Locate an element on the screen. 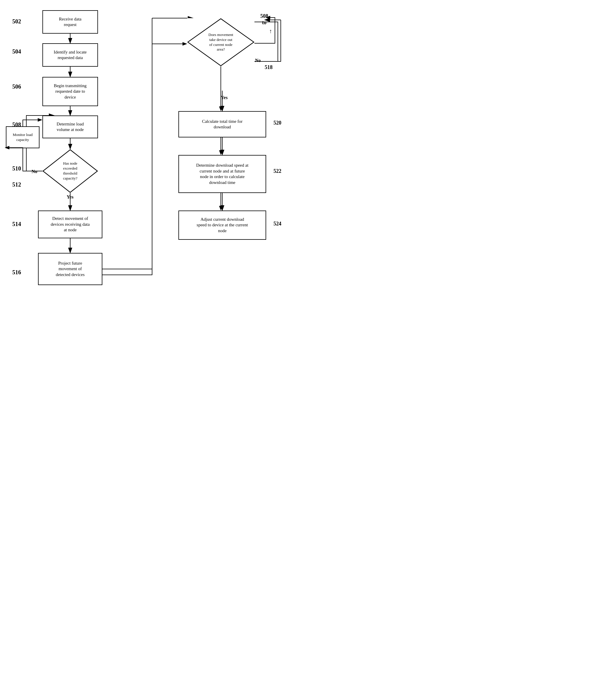  box-516: Project future movement of detected devi… is located at coordinates (70, 269).